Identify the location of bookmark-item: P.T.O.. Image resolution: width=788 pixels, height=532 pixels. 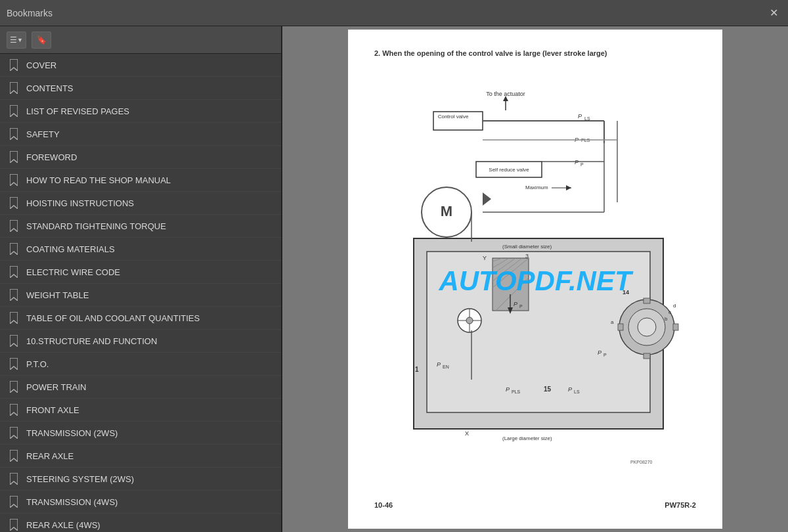
(141, 364).